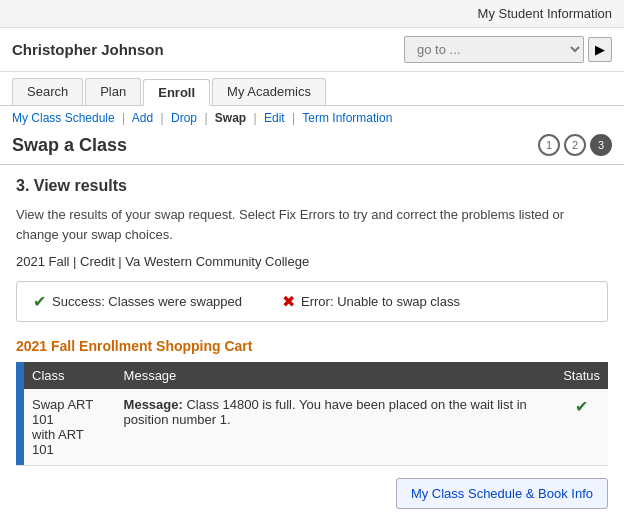  Describe the element at coordinates (545, 14) in the screenshot. I see `app-title: My Student Information` at that location.